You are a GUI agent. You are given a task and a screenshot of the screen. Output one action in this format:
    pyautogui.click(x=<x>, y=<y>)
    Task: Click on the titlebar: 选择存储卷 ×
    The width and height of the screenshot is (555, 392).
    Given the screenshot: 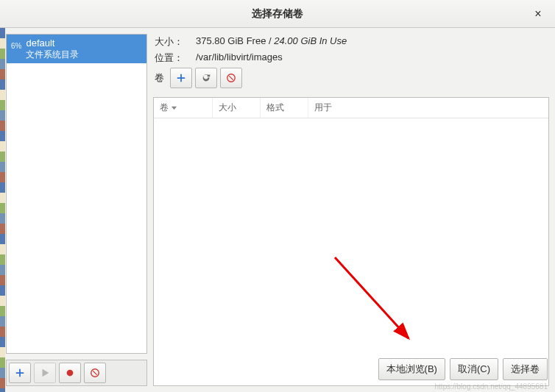 What is the action you would take?
    pyautogui.click(x=278, y=14)
    